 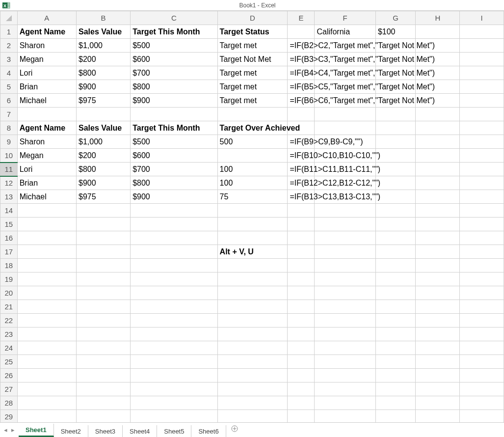 I want to click on cell-I13, so click(x=482, y=197).